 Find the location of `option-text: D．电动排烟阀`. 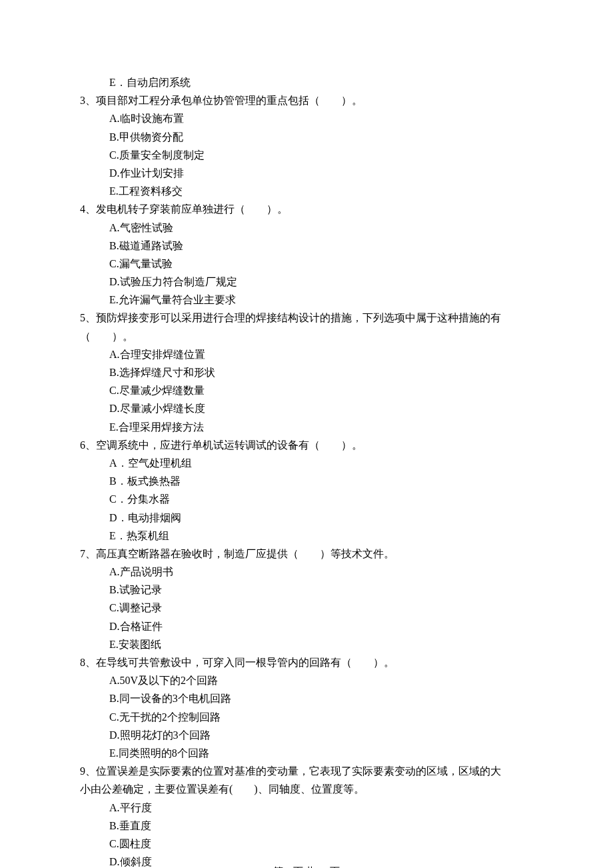

option-text: D．电动排烟阀 is located at coordinates (306, 517).